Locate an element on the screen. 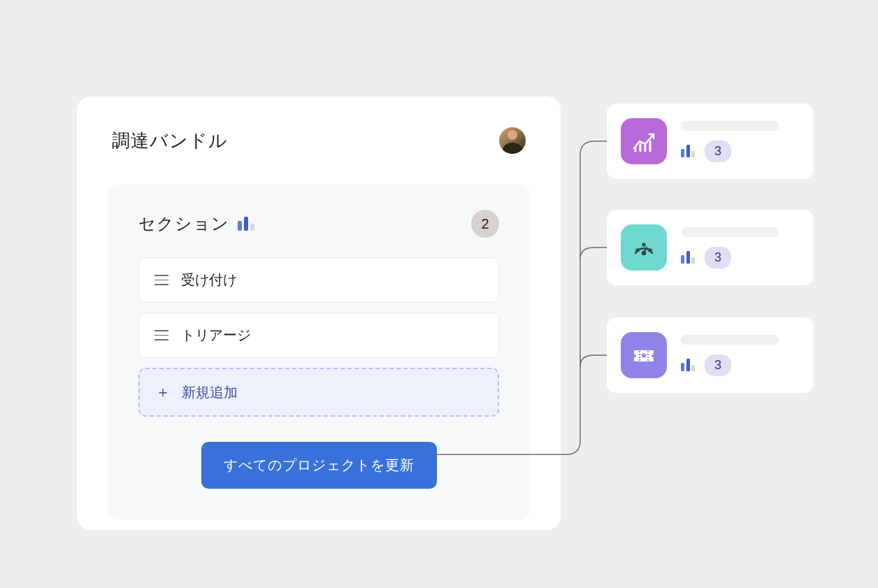 The width and height of the screenshot is (878, 588). section-item-label: トリアージ is located at coordinates (216, 336).